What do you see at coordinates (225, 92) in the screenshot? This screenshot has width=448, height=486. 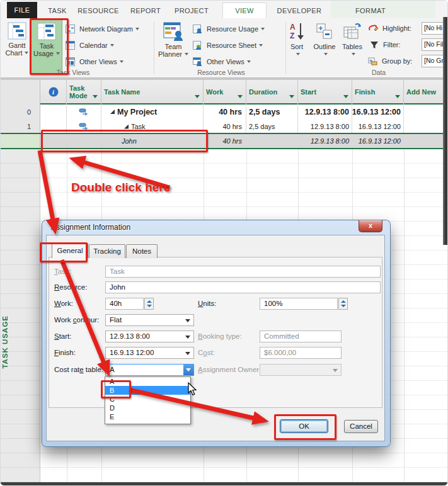 I see `column-header-work: Work` at bounding box center [225, 92].